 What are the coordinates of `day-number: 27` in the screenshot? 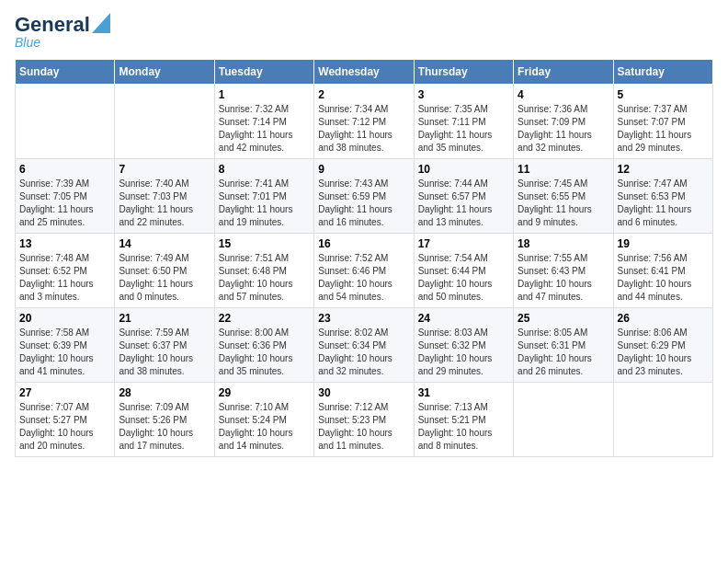 It's located at (64, 393).